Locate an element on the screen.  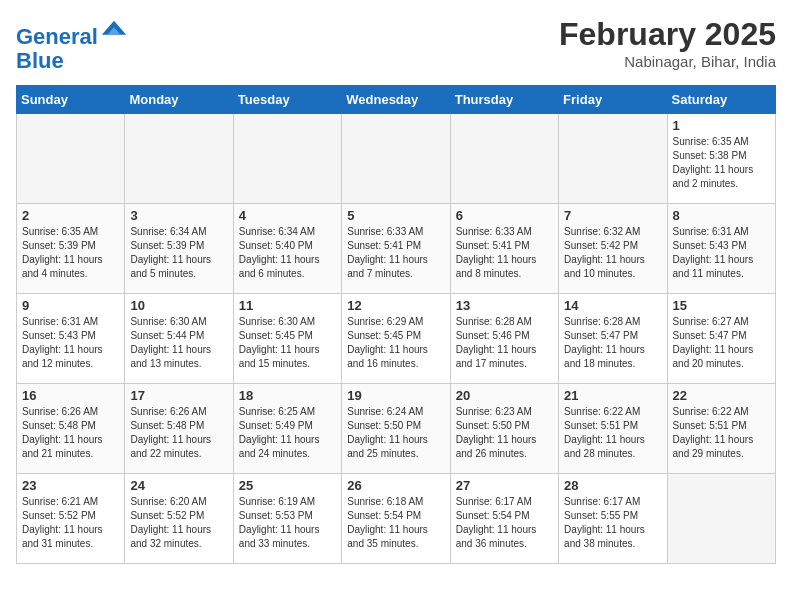
day-number: 6 is located at coordinates (504, 216).